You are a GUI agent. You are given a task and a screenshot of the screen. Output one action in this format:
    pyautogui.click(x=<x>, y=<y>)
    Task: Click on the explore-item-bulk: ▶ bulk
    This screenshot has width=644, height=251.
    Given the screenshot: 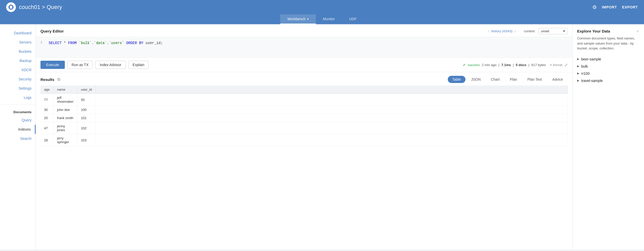 What is the action you would take?
    pyautogui.click(x=608, y=66)
    